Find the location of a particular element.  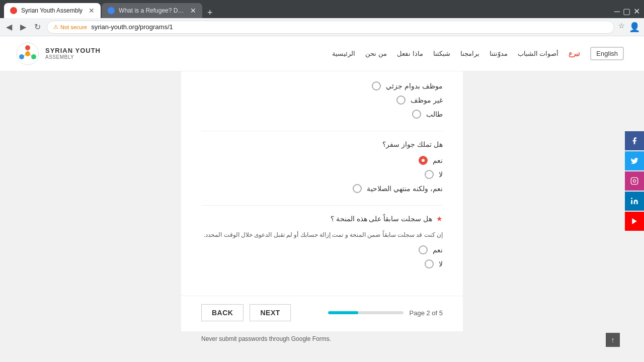

option-yes-passport-label: نعم is located at coordinates (438, 160).